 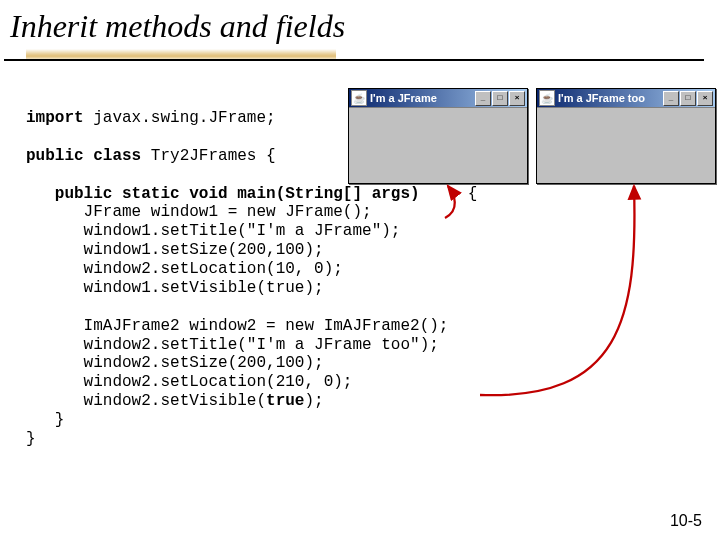 What do you see at coordinates (175, 363) in the screenshot?
I see `code-text: window2.setSize(200,100);` at bounding box center [175, 363].